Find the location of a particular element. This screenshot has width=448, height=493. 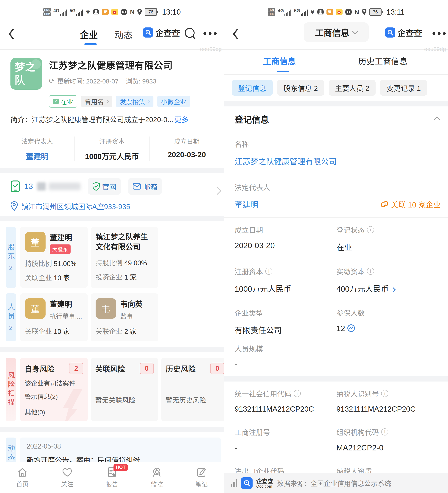

battery-icon: 76 is located at coordinates (376, 12).